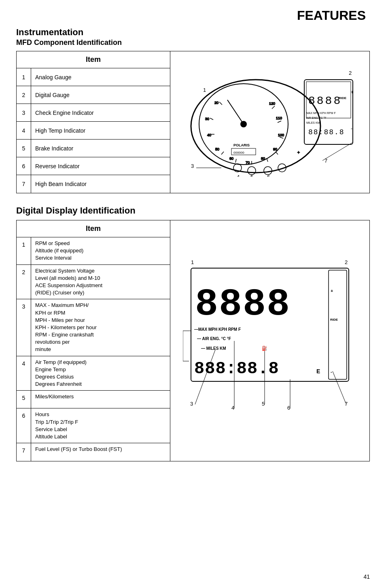  I want to click on row-label: Miles/Kilometers, so click(100, 397).